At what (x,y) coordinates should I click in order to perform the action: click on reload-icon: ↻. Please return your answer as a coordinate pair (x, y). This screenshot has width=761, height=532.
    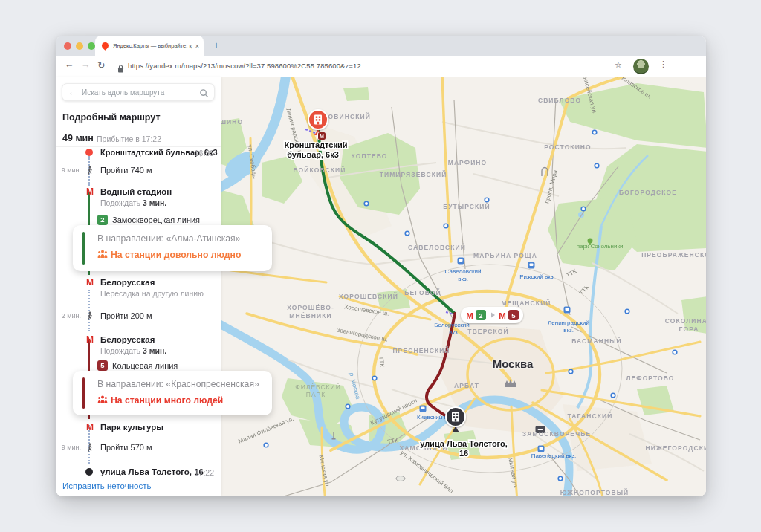
    Looking at the image, I should click on (101, 65).